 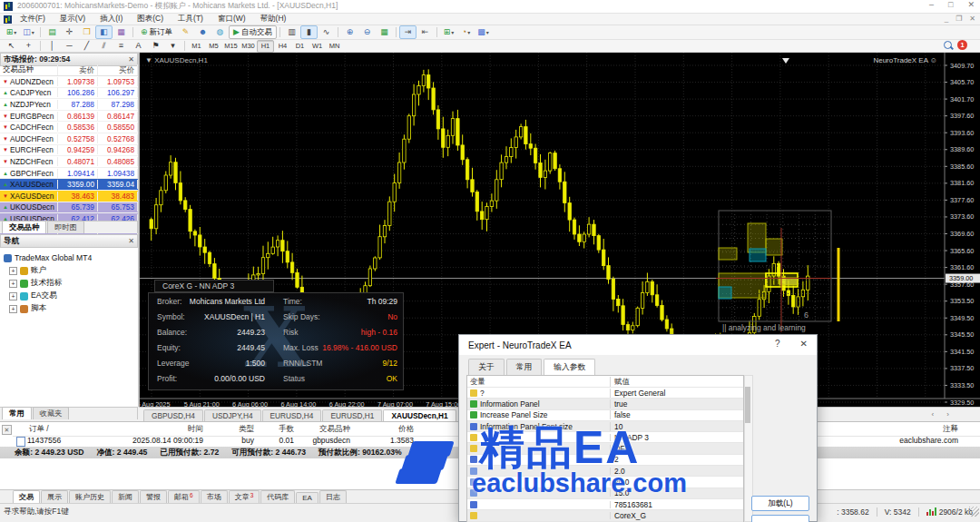 What do you see at coordinates (232, 416) in the screenshot?
I see `chart-tab-usdjpyh4: USDJPY,H4` at bounding box center [232, 416].